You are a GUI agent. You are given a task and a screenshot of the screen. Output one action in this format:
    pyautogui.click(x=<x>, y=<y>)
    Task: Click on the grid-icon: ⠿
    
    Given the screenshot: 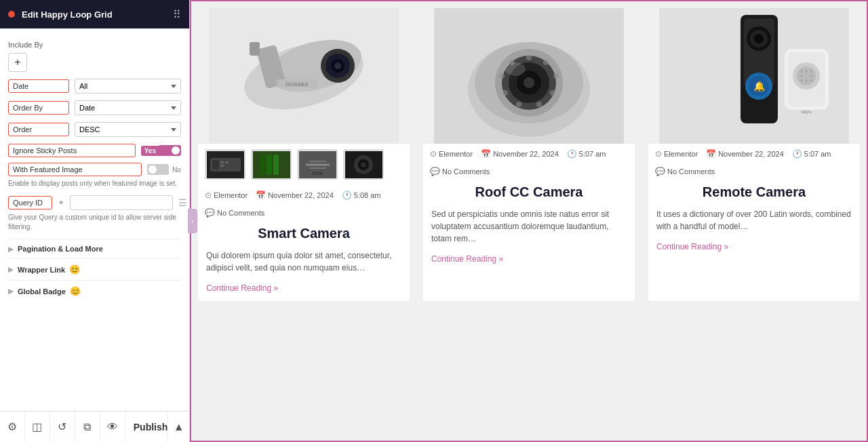 What is the action you would take?
    pyautogui.click(x=177, y=15)
    